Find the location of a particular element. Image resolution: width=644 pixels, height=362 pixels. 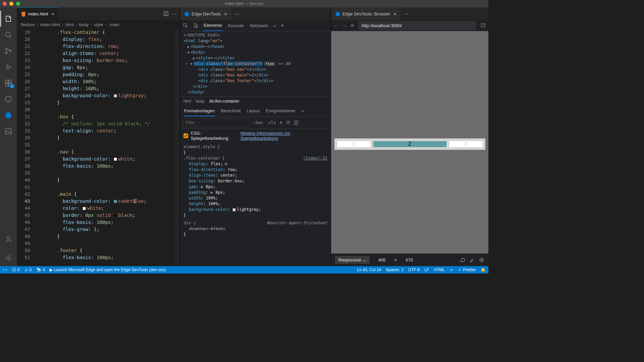

breadcrumb: flexbox›index.html›html›body›style›.main is located at coordinates (98, 24).